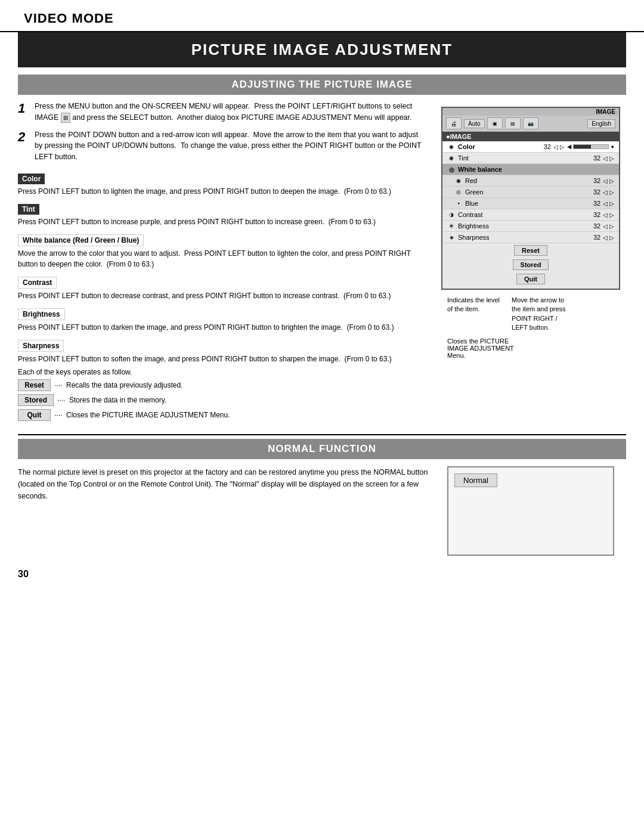 Image resolution: width=644 pixels, height=833 pixels. I want to click on quit-description: ···· Closes the PICTURE IMAGE ADJUSTMENT…, so click(142, 415).